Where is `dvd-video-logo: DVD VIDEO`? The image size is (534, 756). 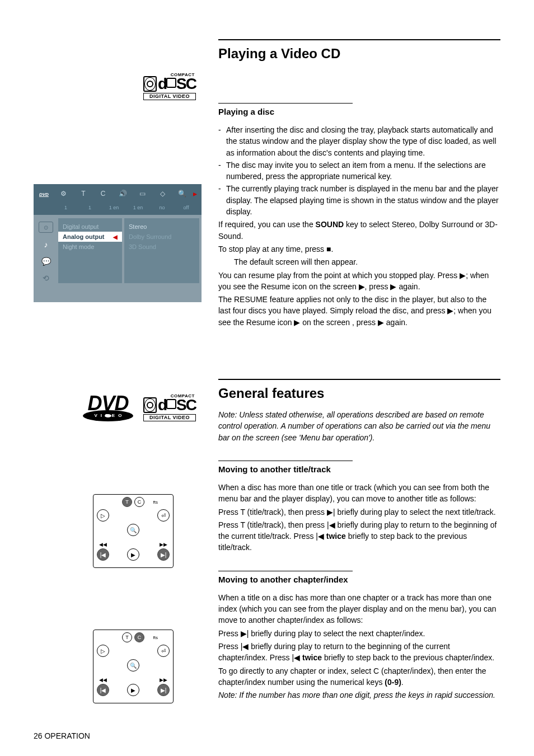 dvd-video-logo: DVD VIDEO is located at coordinates (108, 407).